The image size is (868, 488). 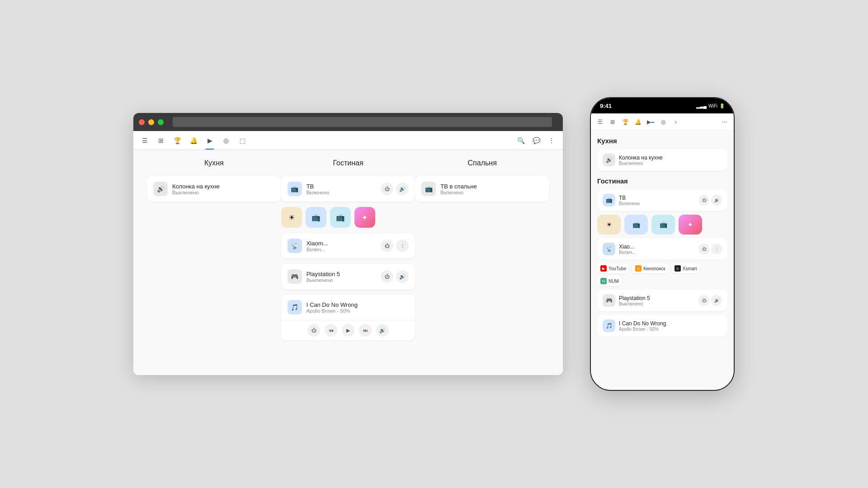 I want to click on phone-trophy-icon: 🏆, so click(x=625, y=122).